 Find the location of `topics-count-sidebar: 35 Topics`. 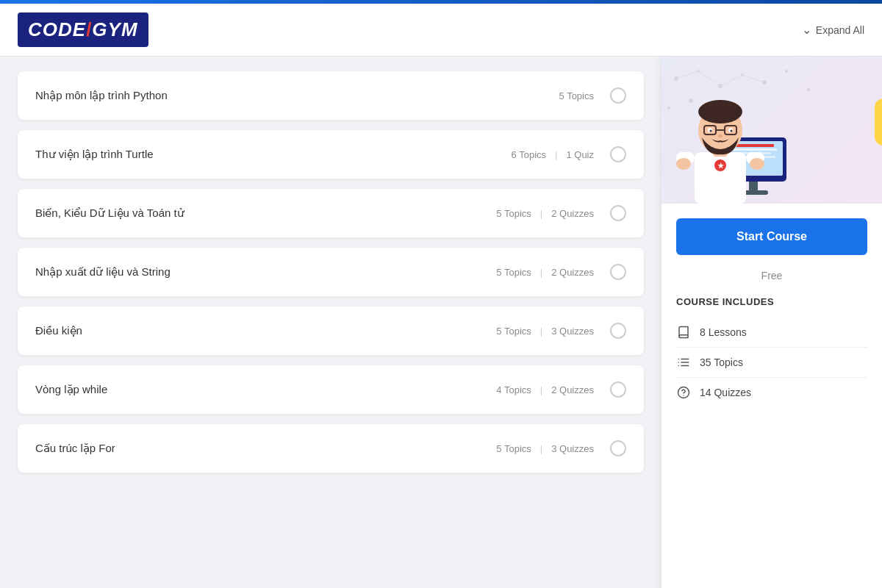

topics-count-sidebar: 35 Topics is located at coordinates (722, 362).